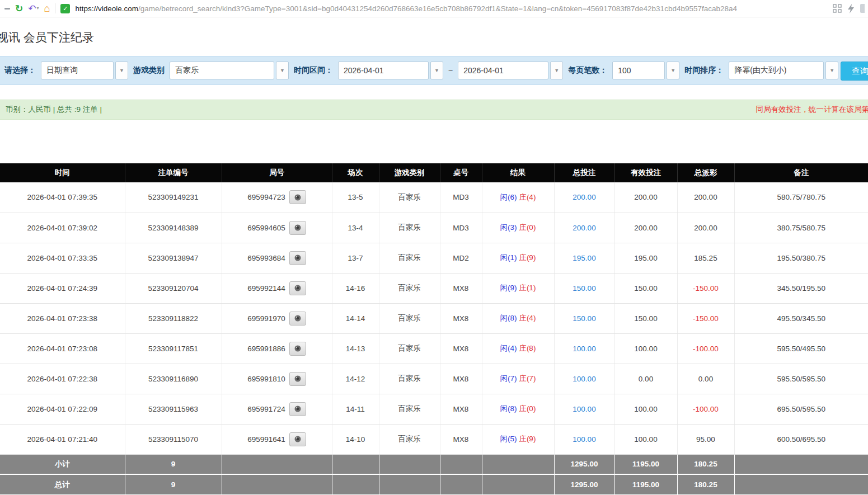 The image size is (868, 495). What do you see at coordinates (706, 318) in the screenshot?
I see `cell-payout: -150.00` at bounding box center [706, 318].